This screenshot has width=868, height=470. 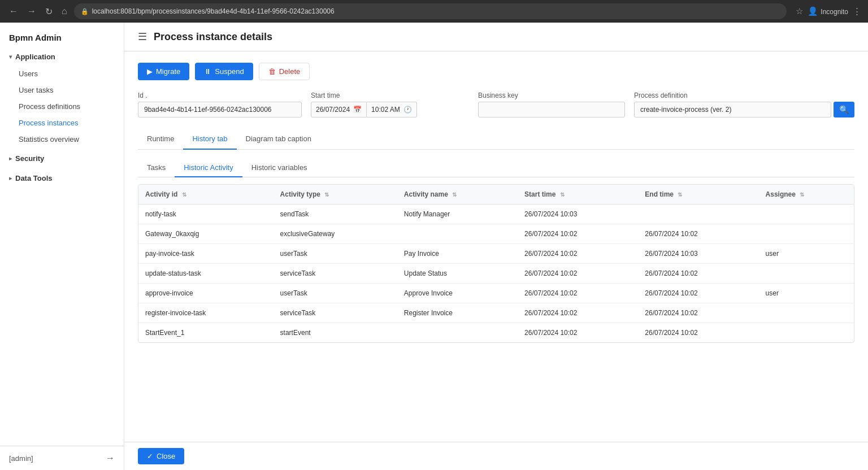 I want to click on col-end-time: End time ⇅, so click(x=698, y=194).